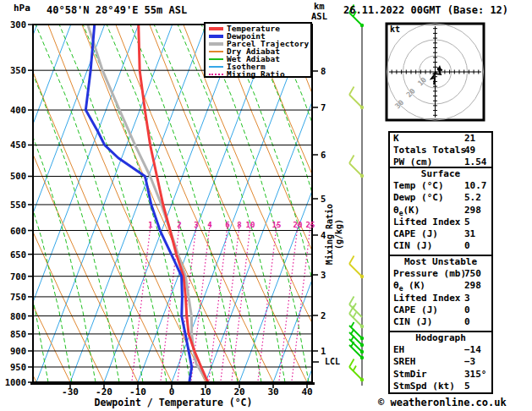 This screenshot has width=532, height=411. Describe the element at coordinates (298, 225) in the screenshot. I see `mixing-ratio-value-label: 20` at that location.